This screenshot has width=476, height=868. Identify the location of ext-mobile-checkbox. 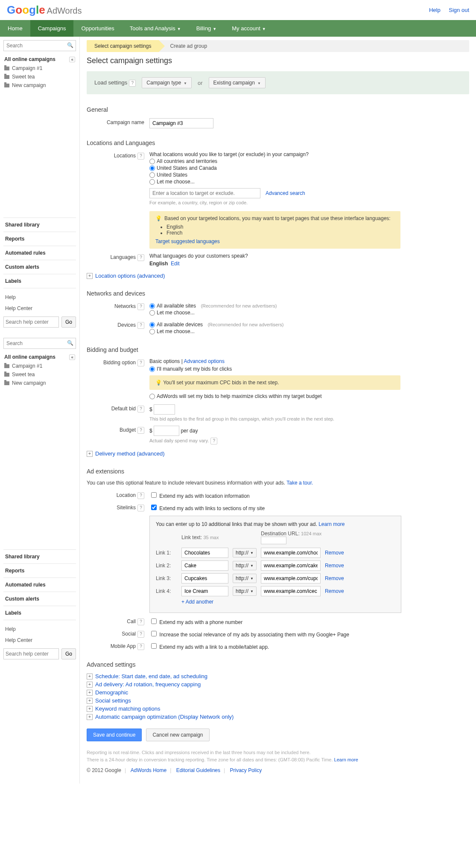
(154, 646).